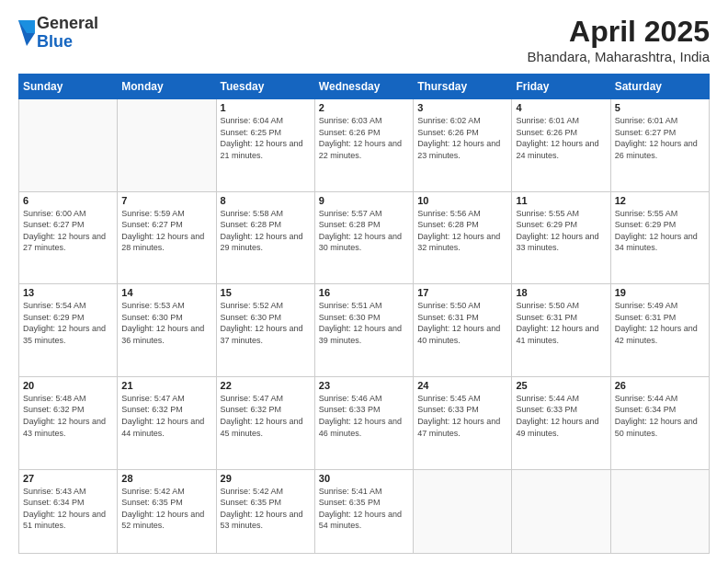  I want to click on cell-info: Sunrise: 5:51 AMSunset: 6:30 PMDaylight:…, so click(364, 323).